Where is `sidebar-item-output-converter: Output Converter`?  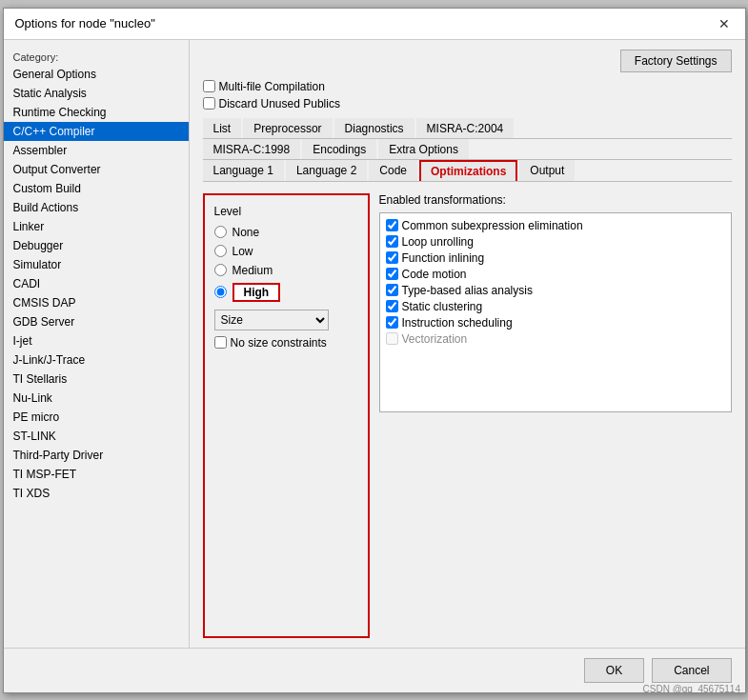
sidebar-item-output-converter: Output Converter is located at coordinates (96, 170).